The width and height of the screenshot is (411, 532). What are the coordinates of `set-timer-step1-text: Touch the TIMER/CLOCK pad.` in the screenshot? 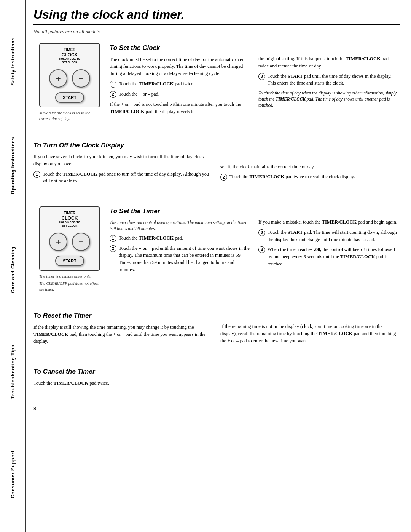 It's located at (151, 238).